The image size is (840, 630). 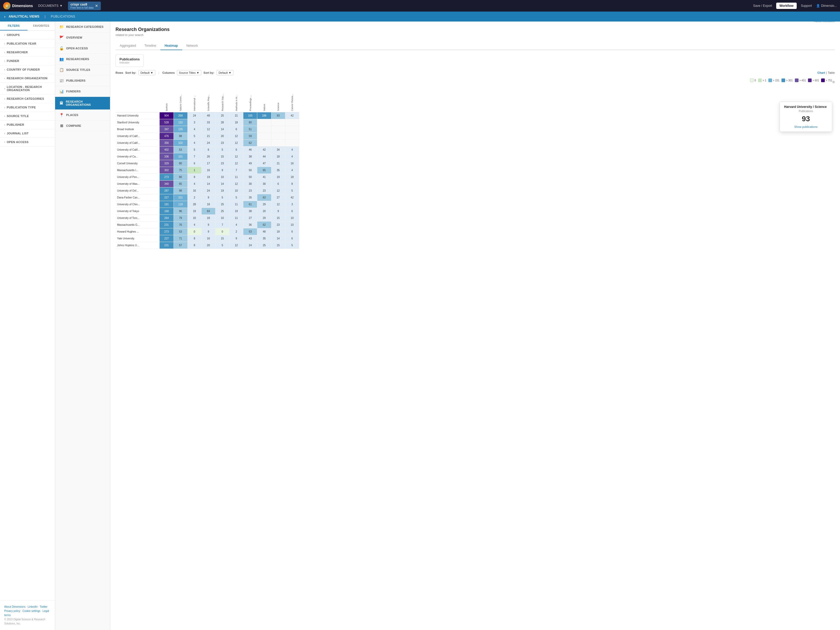 I want to click on cell-12-4: 5, so click(x=223, y=197).